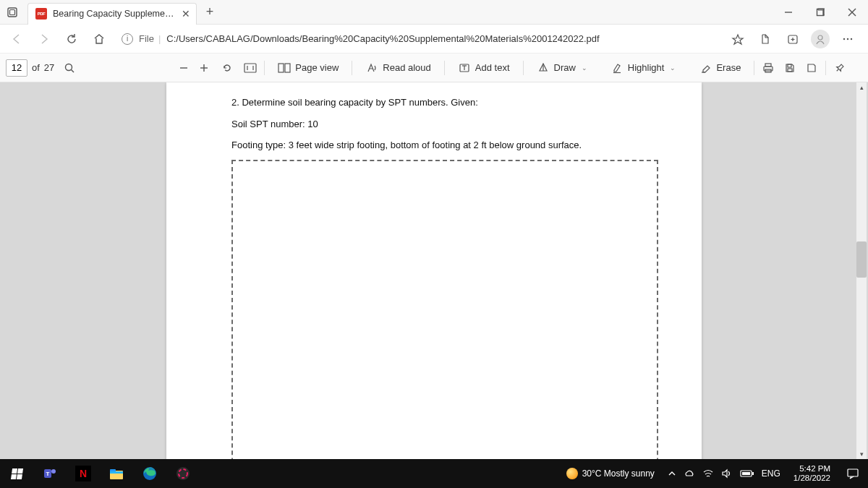 Image resolution: width=868 pixels, height=488 pixels. What do you see at coordinates (69, 68) in the screenshot?
I see `find-button` at bounding box center [69, 68].